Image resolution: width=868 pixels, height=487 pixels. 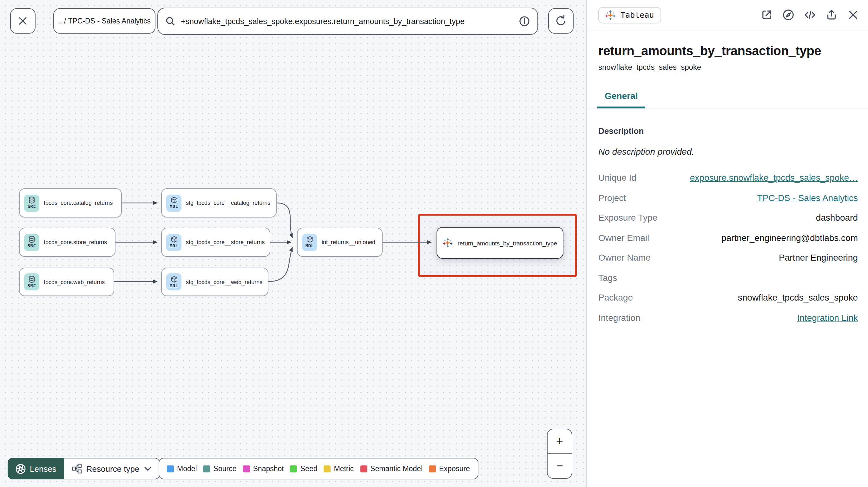 I want to click on source-swatch, so click(x=207, y=469).